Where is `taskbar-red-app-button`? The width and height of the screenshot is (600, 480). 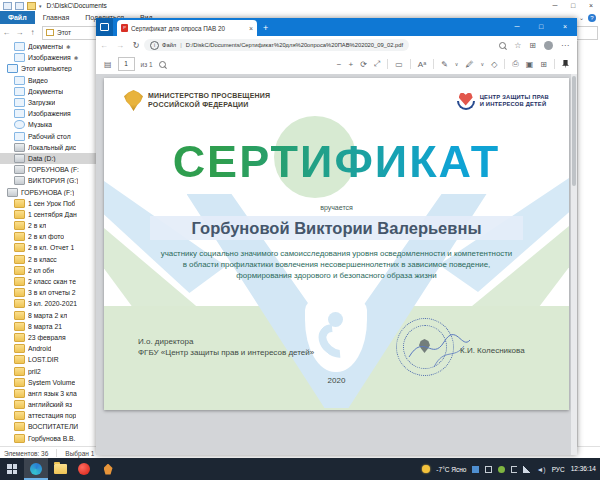 taskbar-red-app-button is located at coordinates (84, 469).